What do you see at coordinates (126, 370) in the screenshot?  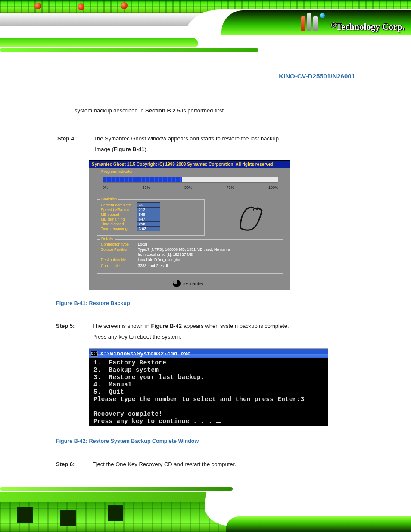 I see `cmd-line: 2. Backup system` at bounding box center [126, 370].